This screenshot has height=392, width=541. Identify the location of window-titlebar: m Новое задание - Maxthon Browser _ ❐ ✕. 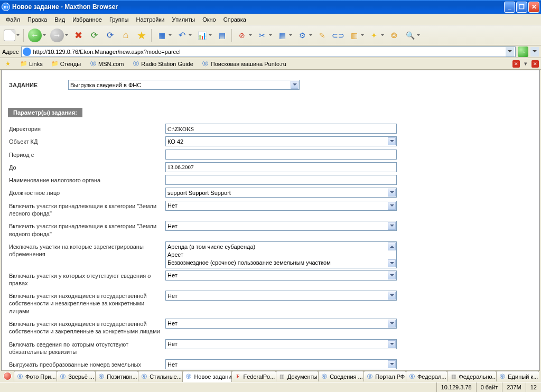
(270, 7).